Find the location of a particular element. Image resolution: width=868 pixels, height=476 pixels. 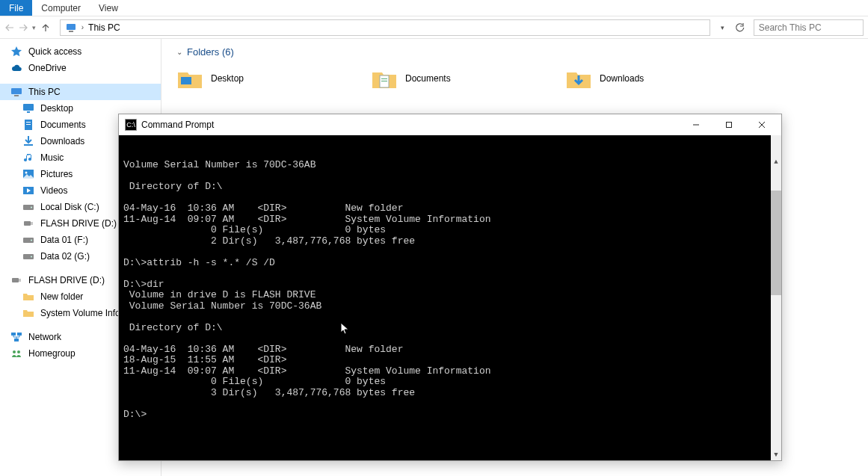

desktop-big-icon is located at coordinates (190, 78).